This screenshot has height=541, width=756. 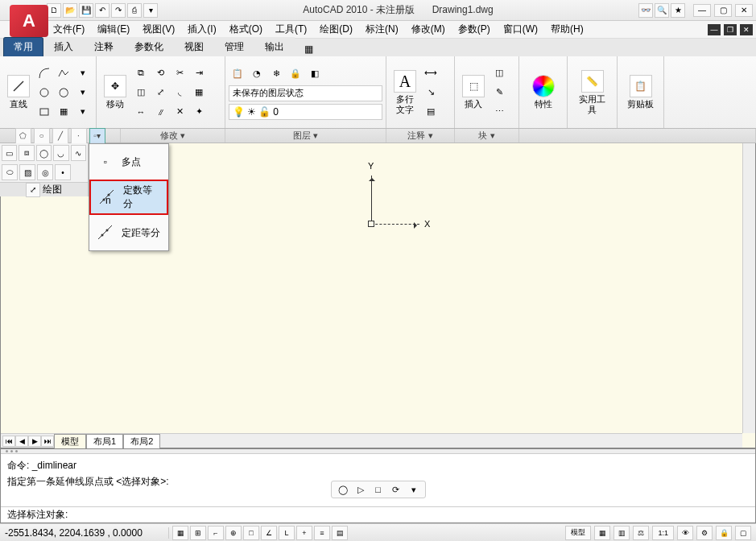 What do you see at coordinates (744, 10) in the screenshot?
I see `close-button: ✕` at bounding box center [744, 10].